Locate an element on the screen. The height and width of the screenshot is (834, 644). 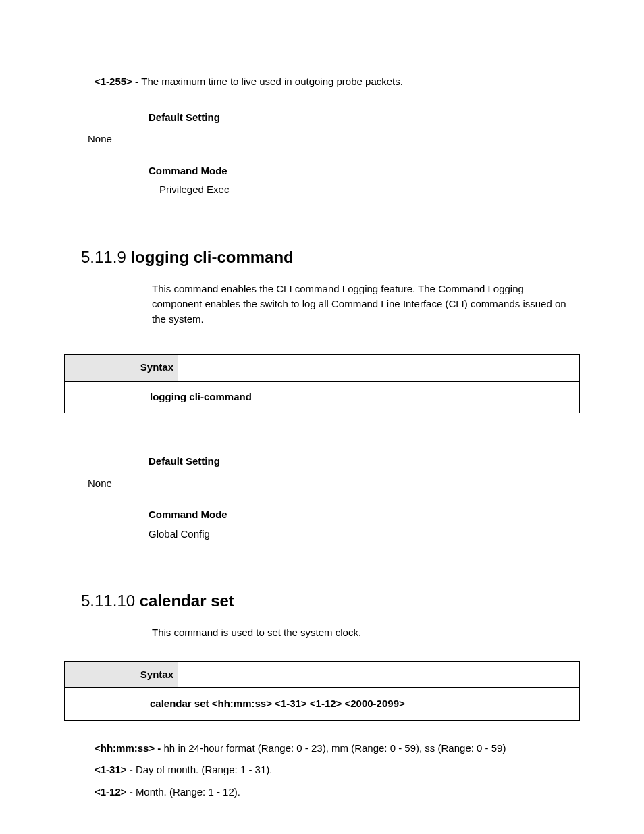
param-line: <1-255> - The maximum time to live used … is located at coordinates (342, 82).